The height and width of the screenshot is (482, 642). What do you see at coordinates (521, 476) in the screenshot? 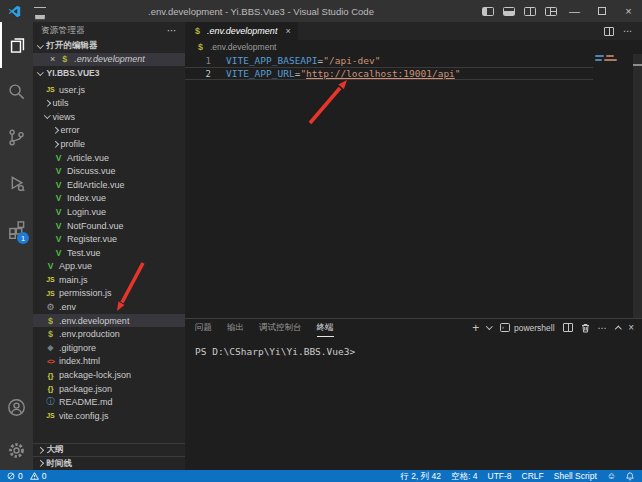
I see `status-right: 行 2, 列 42空格: 4UTF-8CRLFShell Script☺` at bounding box center [521, 476].